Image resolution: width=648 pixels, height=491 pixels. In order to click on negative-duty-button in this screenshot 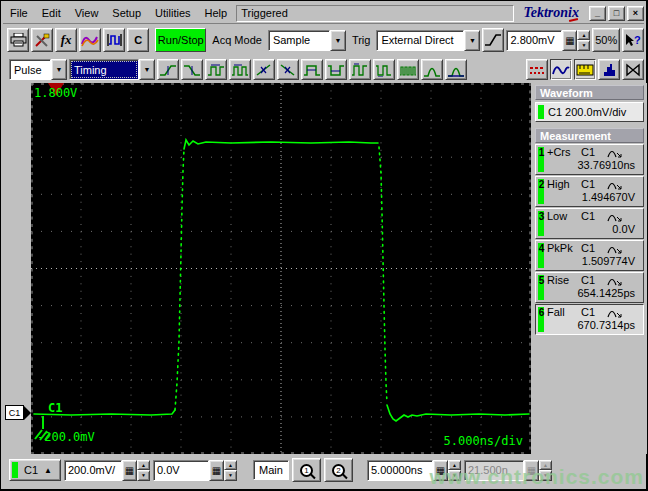, I will do `click(384, 70)`.